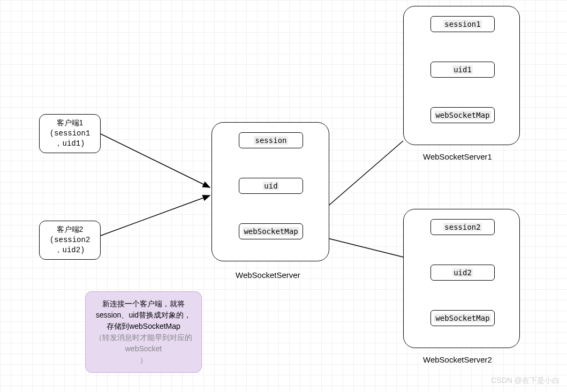 The width and height of the screenshot is (567, 392). What do you see at coordinates (271, 186) in the screenshot?
I see `center-uid-box: uid` at bounding box center [271, 186].